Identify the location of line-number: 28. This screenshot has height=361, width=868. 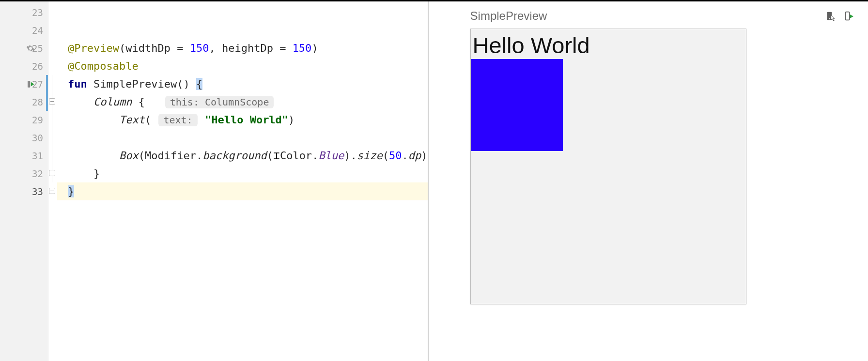
(38, 102).